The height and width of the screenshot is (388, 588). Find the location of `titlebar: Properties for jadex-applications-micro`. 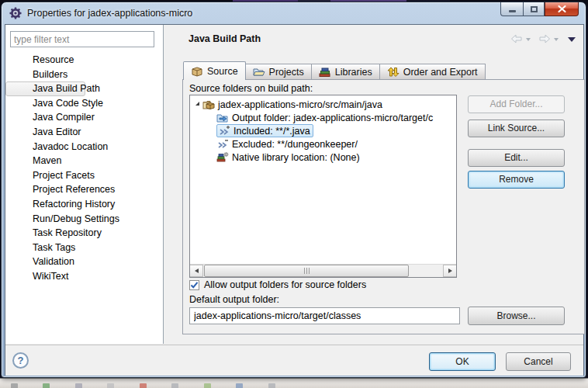

titlebar: Properties for jadex-applications-micro is located at coordinates (293, 12).